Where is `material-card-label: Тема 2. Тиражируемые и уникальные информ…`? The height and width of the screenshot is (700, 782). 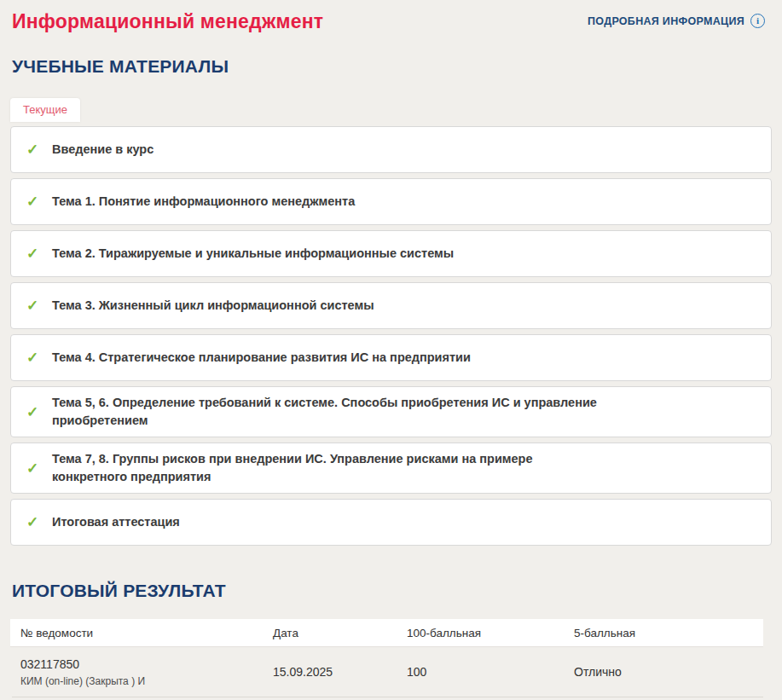
material-card-label: Тема 2. Тиражируемые и уникальные информ… is located at coordinates (252, 254).